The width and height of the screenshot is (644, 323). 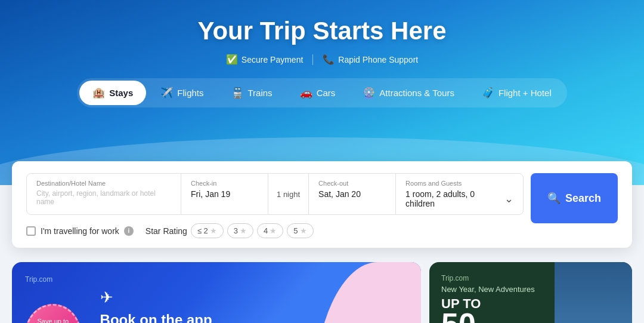 I want to click on checkout-value: Sat, Jan 20, so click(x=352, y=194).